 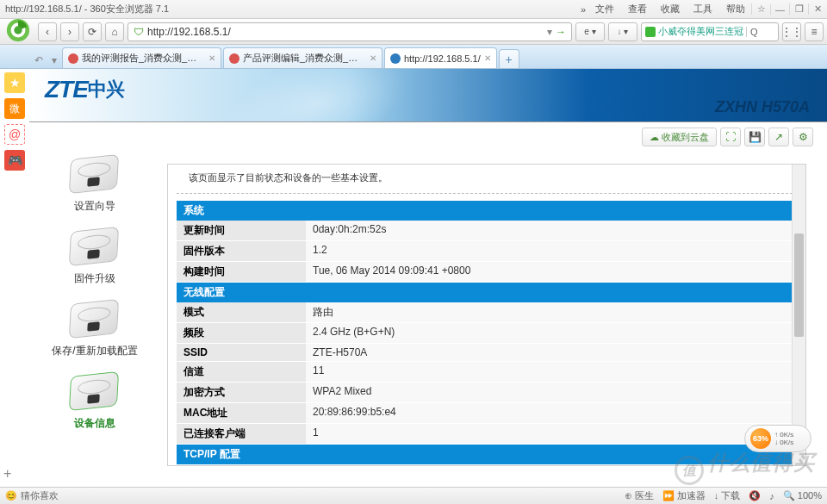 I want to click on router-left-nav: 设置向导 固件升级 保存/重新加载配置 设备信息, so click(x=95, y=296).